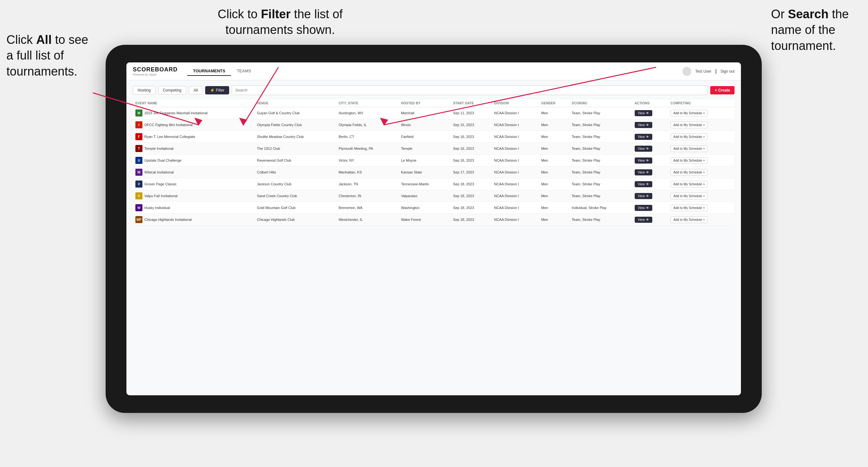 This screenshot has width=868, height=467. Describe the element at coordinates (600, 125) in the screenshot. I see `scoring-1: Team, Stroke Play` at that location.